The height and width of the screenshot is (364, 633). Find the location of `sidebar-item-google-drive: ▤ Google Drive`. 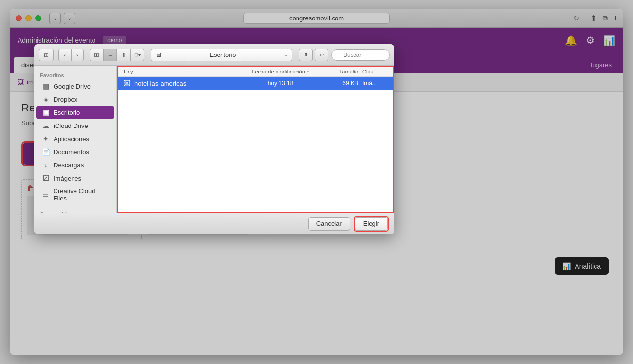

sidebar-item-google-drive: ▤ Google Drive is located at coordinates (75, 86).